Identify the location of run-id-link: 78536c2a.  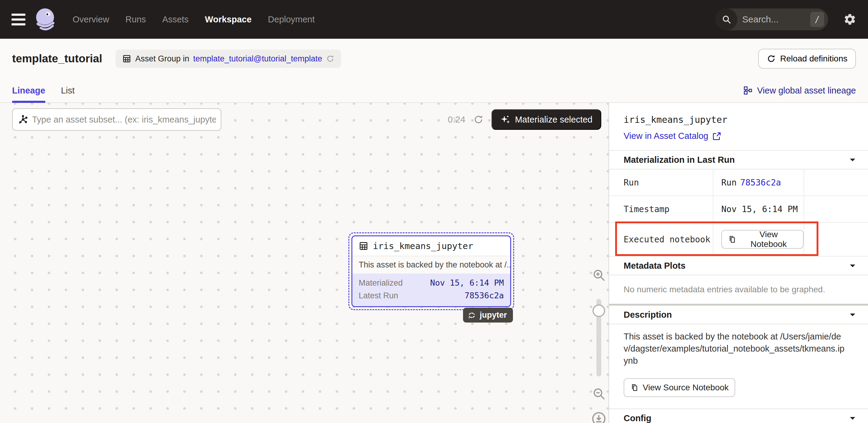
(761, 183).